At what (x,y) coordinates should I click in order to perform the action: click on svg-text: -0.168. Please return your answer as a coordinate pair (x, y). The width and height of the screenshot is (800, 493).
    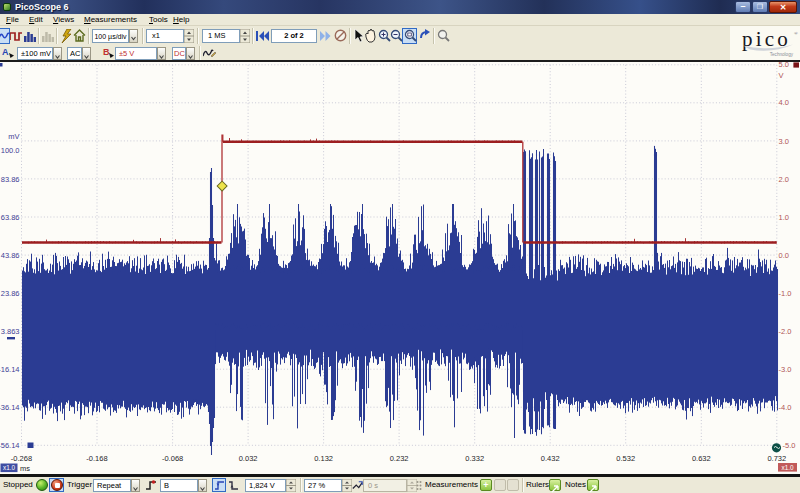
    Looking at the image, I should click on (96, 458).